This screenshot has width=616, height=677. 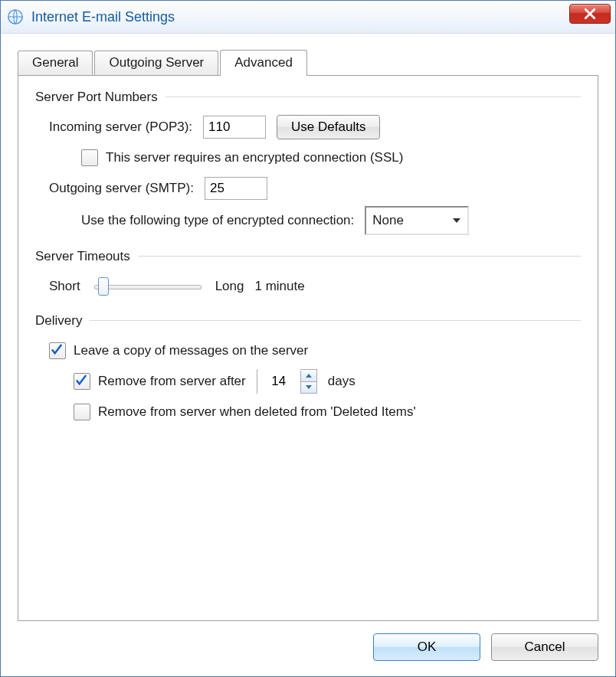 What do you see at coordinates (121, 188) in the screenshot?
I see `outgoing-server-label: Outgoing server (SMTP):` at bounding box center [121, 188].